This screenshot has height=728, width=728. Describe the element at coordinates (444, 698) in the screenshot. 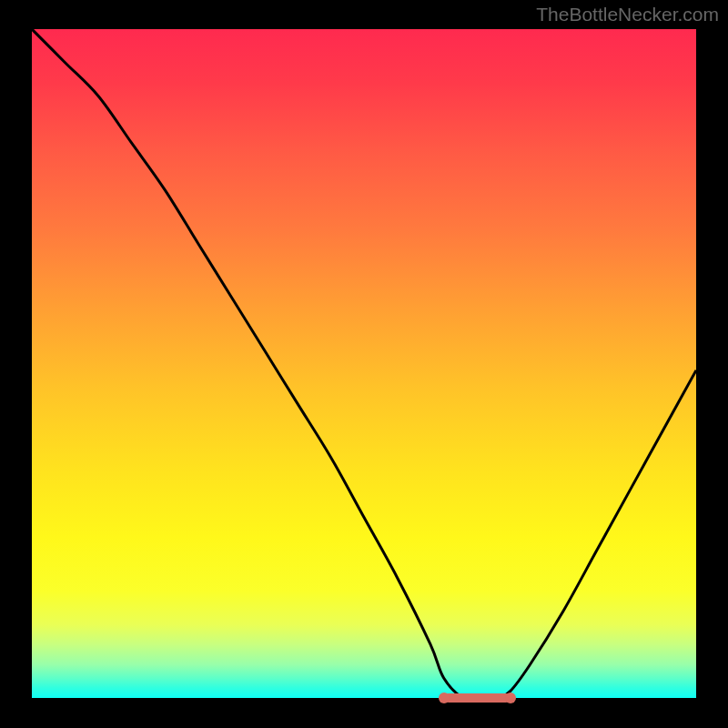

I see `optimum-dot-start` at that location.